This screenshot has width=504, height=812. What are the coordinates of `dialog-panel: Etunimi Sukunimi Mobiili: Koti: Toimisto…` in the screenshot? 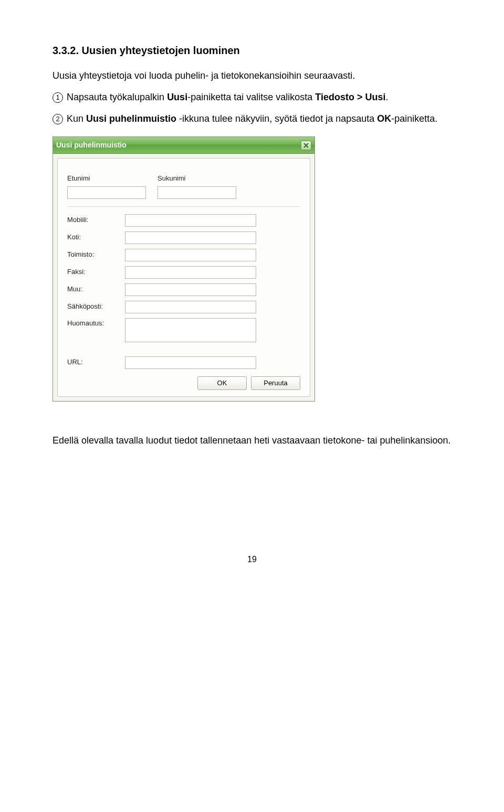 It's located at (184, 277).